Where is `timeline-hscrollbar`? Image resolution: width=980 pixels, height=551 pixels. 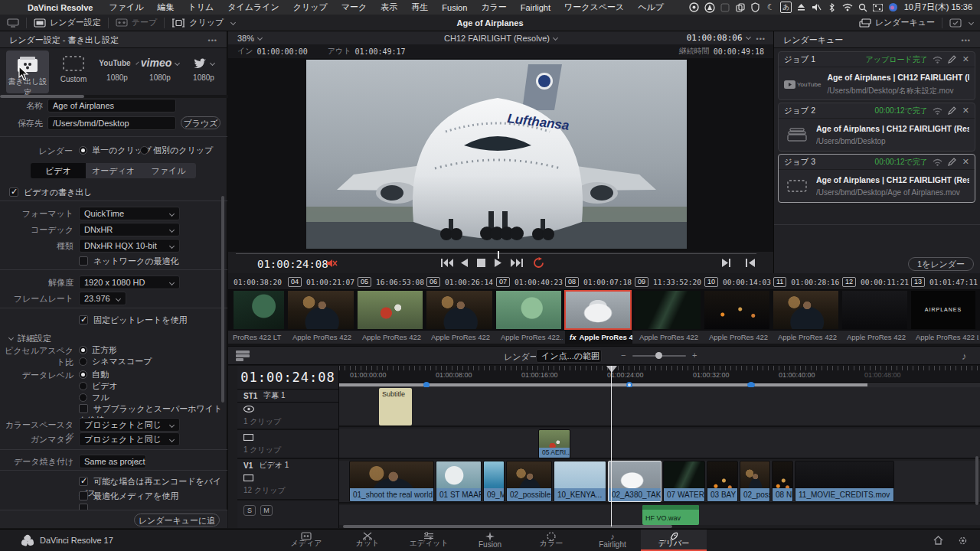 timeline-hscrollbar is located at coordinates (508, 527).